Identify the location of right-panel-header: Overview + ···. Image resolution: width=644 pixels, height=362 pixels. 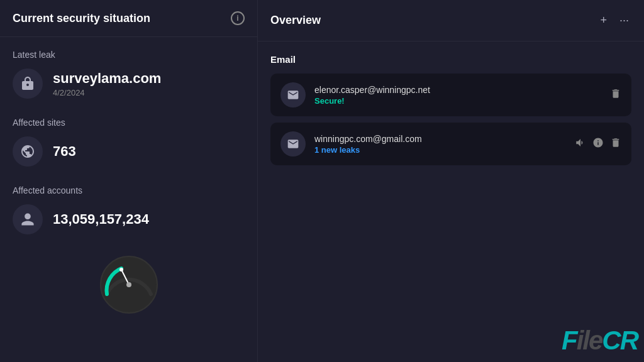
(451, 21).